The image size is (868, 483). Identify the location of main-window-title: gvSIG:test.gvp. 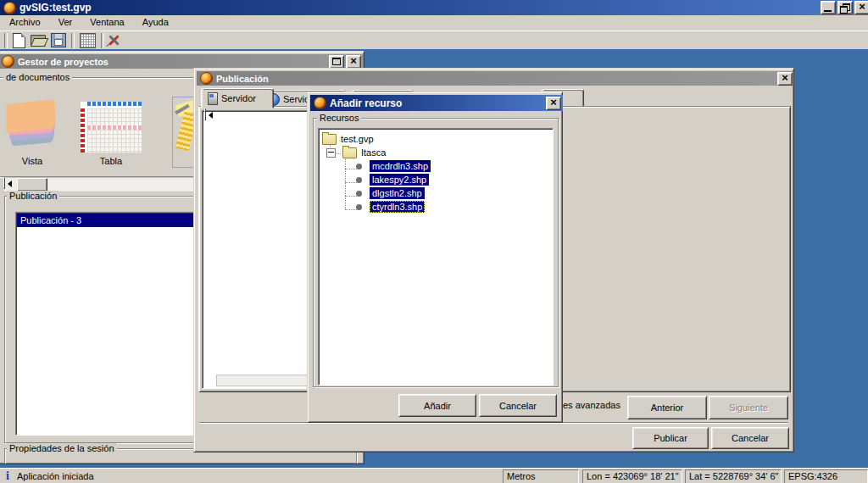
(56, 8).